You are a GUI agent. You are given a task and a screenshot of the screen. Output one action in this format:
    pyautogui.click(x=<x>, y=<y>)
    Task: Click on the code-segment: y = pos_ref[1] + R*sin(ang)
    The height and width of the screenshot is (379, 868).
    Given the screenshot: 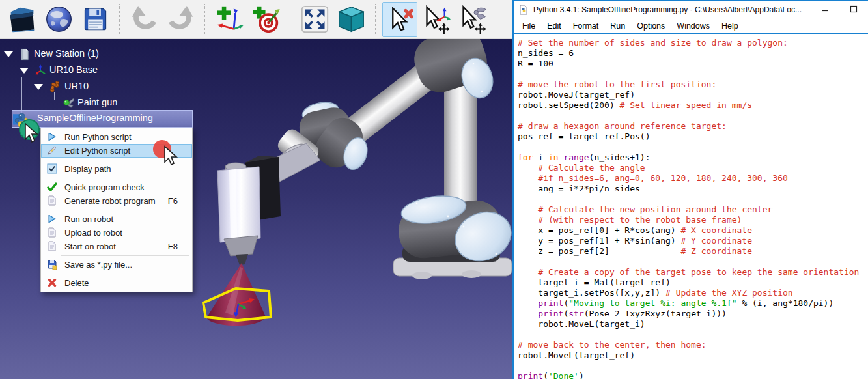 What is the action you would take?
    pyautogui.click(x=599, y=241)
    